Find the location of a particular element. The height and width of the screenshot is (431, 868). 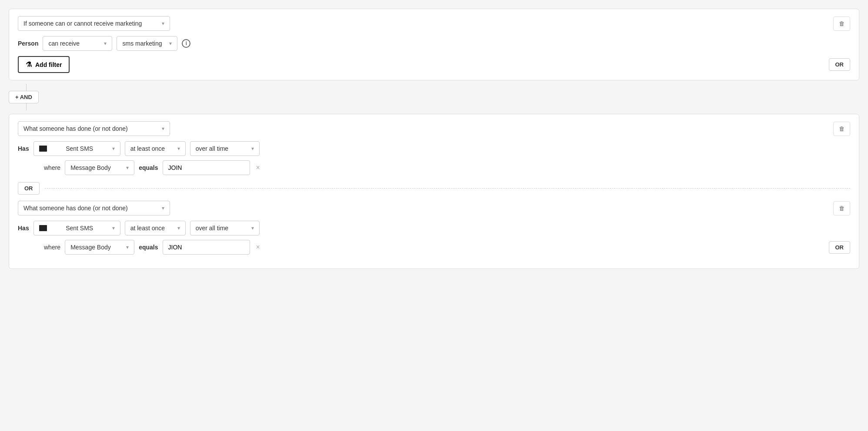

chevron-icon-3: ▾ is located at coordinates (163, 208).